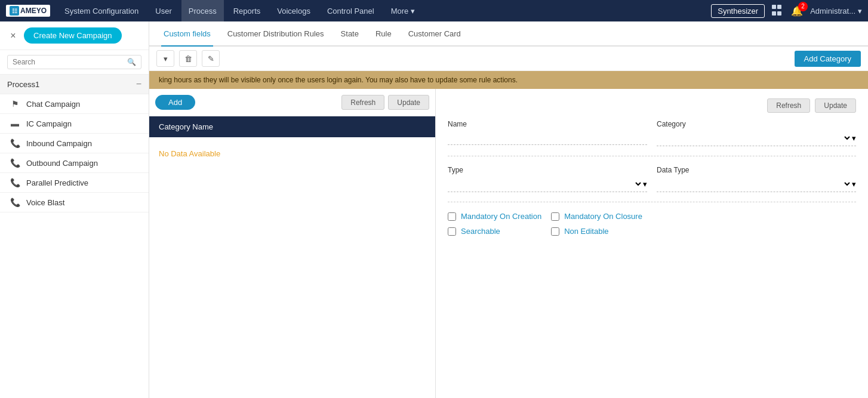  Describe the element at coordinates (756, 184) in the screenshot. I see `data-type-select-wrap: ▾` at that location.